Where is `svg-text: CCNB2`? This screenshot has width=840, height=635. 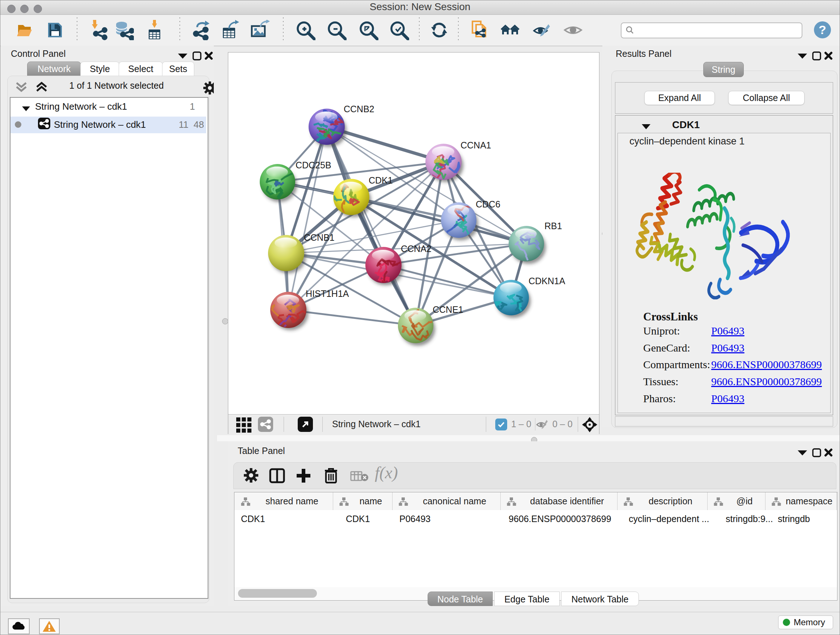 svg-text: CCNB2 is located at coordinates (359, 109).